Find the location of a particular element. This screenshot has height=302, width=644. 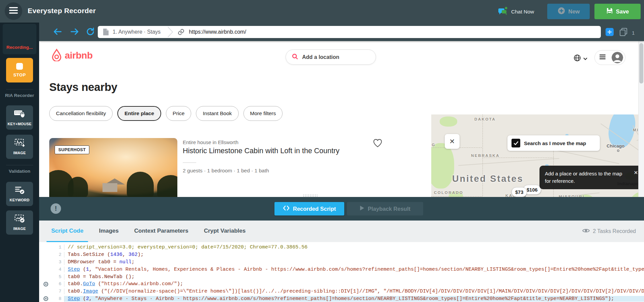

add-tab-icon is located at coordinates (610, 33).